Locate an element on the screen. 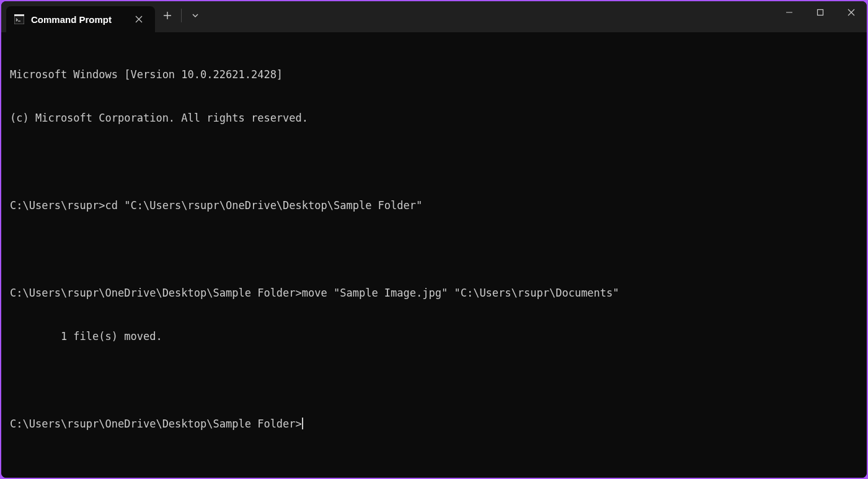 Image resolution: width=868 pixels, height=479 pixels. tab-command-prompt: Command Prompt is located at coordinates (81, 19).